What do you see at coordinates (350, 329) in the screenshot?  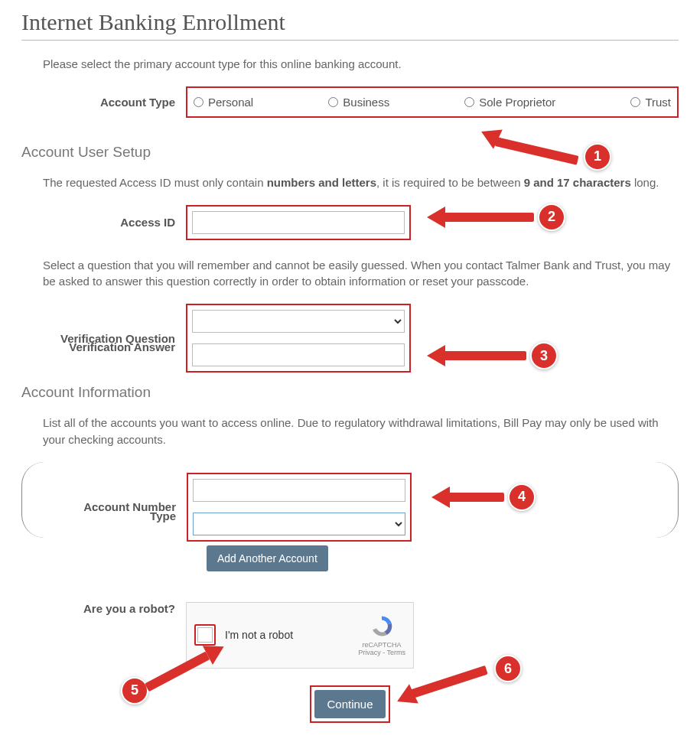 I see `verification-group: Verification Question 3 Verification Ans…` at bounding box center [350, 329].